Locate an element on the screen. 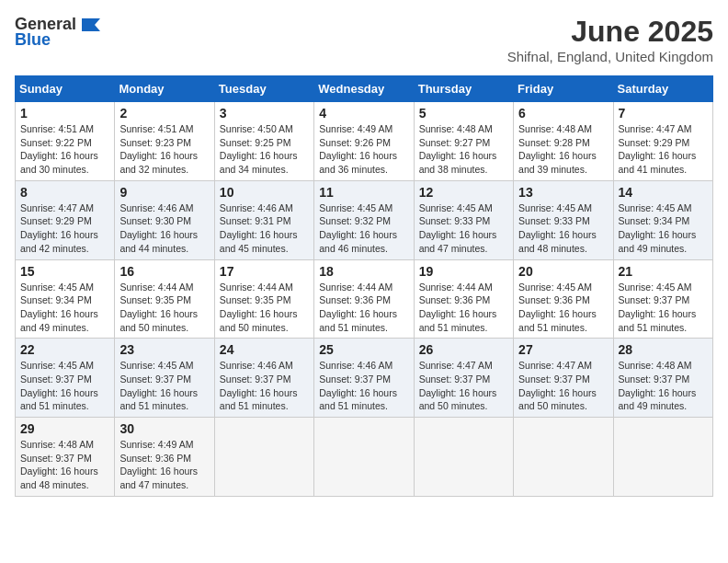 The image size is (728, 563). calendar-cell: 11Sunrise: 4:45 AMSunset: 9:32 PMDayligh… is located at coordinates (364, 220).